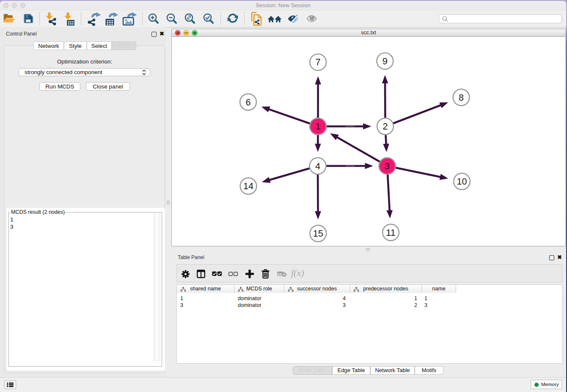 The width and height of the screenshot is (567, 392). Describe the element at coordinates (387, 166) in the screenshot. I see `svg-text: 3` at that location.